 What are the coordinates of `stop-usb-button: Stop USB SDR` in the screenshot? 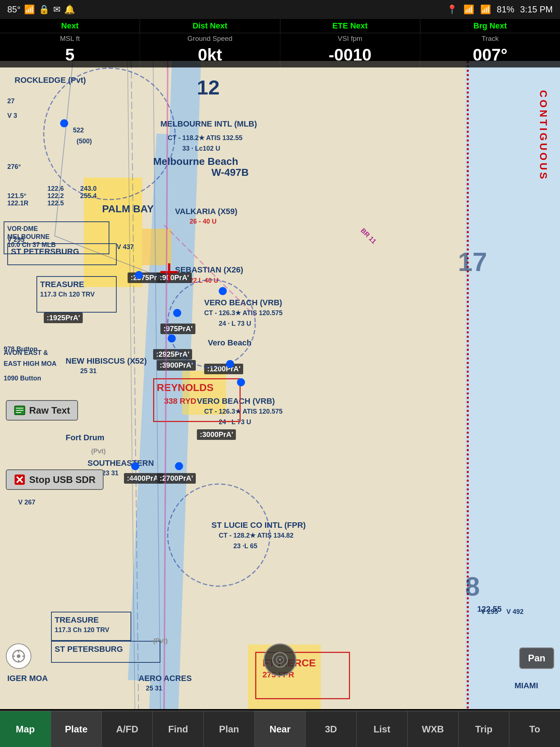 It's located at (55, 480).